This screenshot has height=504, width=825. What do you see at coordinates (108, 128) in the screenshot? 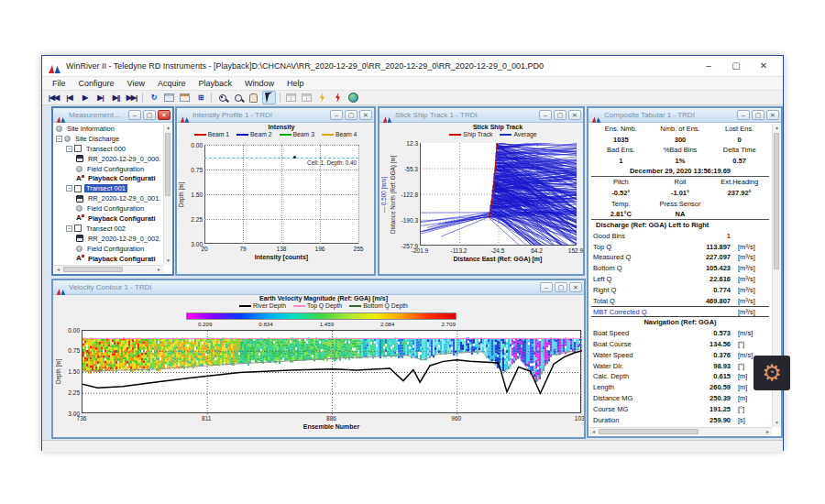
I see `tree-item: Site Information` at bounding box center [108, 128].